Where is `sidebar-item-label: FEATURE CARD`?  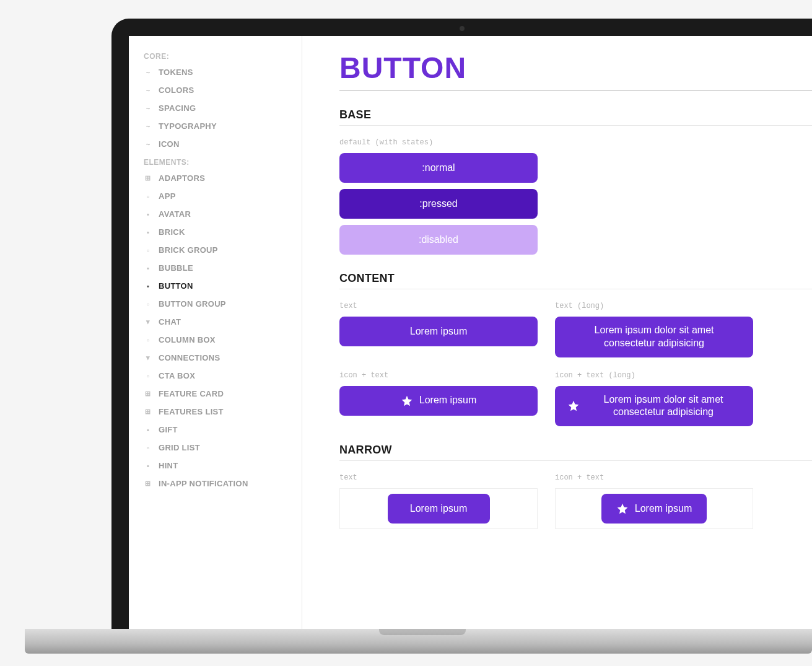 sidebar-item-label: FEATURE CARD is located at coordinates (191, 394).